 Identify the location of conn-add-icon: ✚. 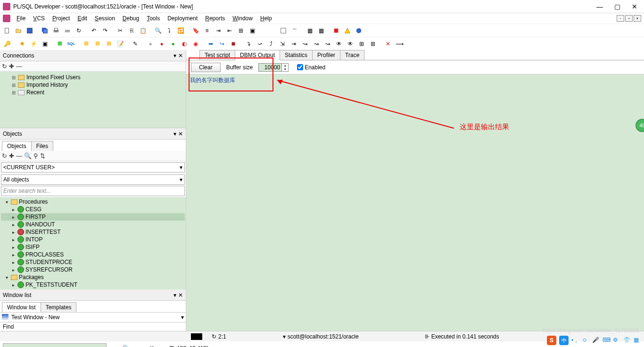
(11, 66).